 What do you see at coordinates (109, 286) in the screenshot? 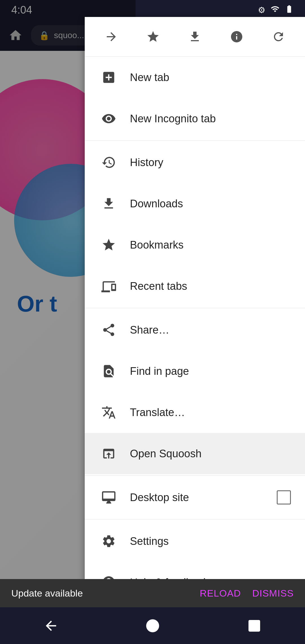
I see `recent-tabs-icon` at bounding box center [109, 286].